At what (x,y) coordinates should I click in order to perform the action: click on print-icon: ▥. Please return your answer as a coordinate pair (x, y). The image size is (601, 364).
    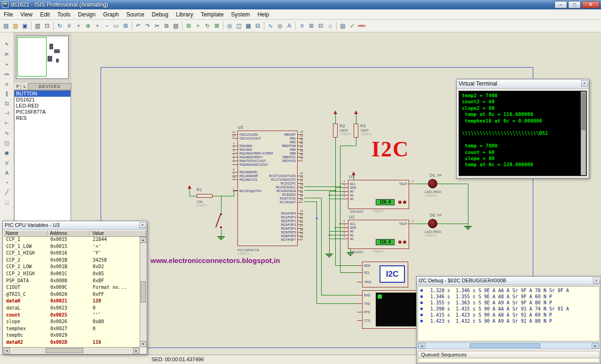
    Looking at the image, I should click on (38, 26).